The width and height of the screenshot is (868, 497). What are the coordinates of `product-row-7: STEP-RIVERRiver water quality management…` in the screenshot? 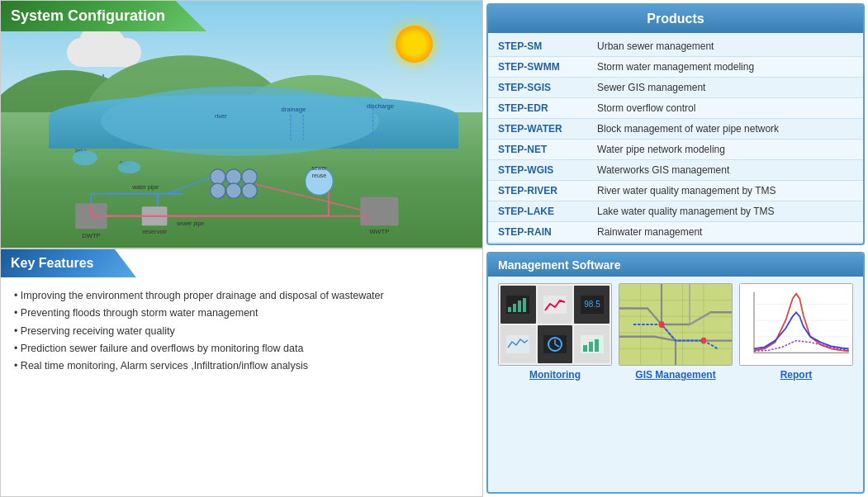 It's located at (676, 192).